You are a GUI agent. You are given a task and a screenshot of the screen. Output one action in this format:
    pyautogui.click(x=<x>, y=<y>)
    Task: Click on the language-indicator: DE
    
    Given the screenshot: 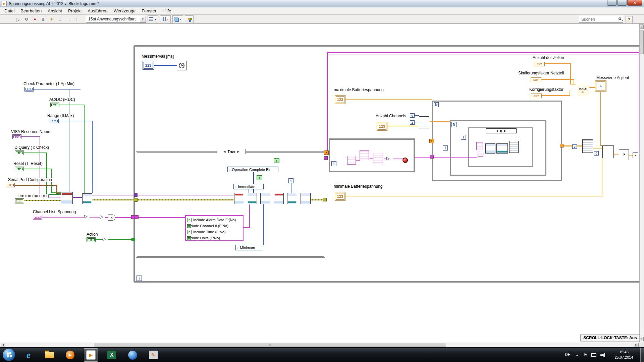 What is the action you would take?
    pyautogui.click(x=568, y=355)
    